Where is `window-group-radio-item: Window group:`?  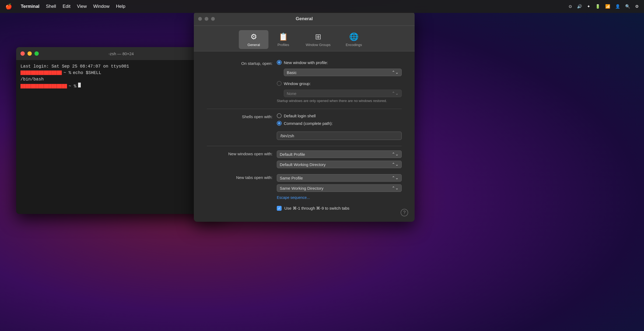
window-group-radio-item: Window group: is located at coordinates (339, 83).